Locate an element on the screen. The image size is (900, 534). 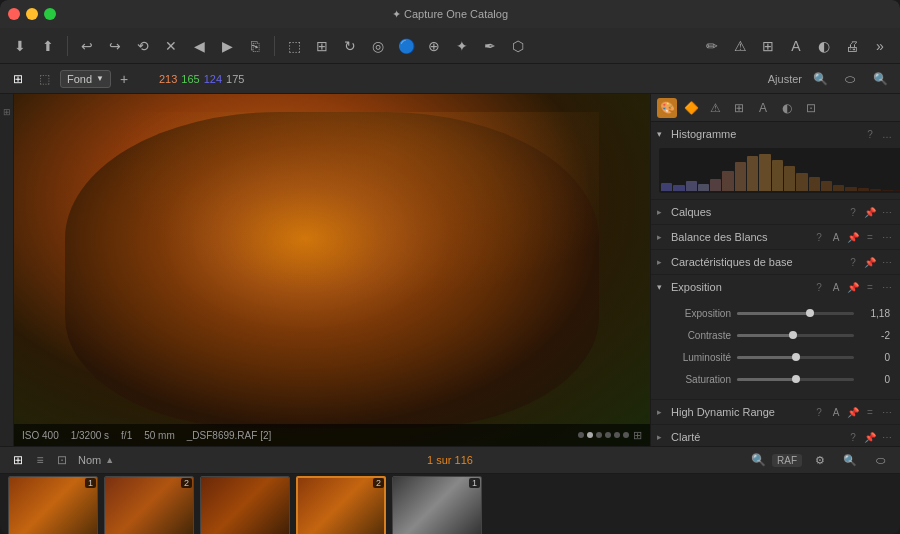
bb-a: A is located at coordinates (836, 238).